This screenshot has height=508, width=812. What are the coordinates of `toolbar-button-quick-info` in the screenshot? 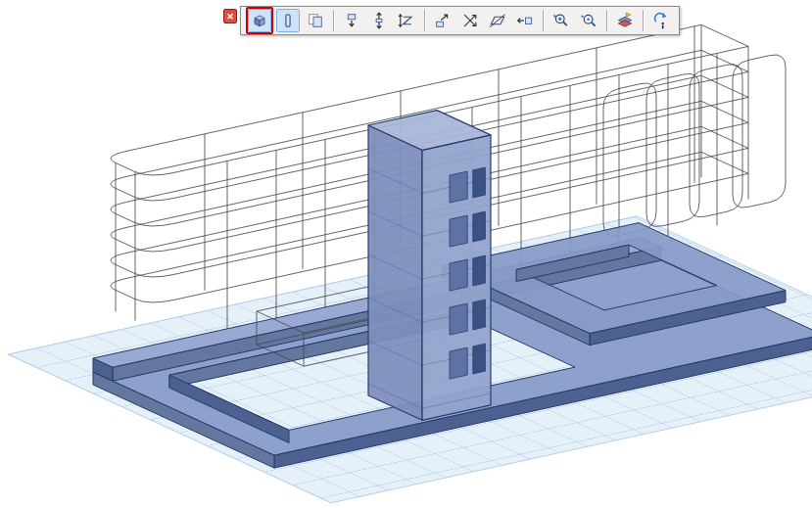 It's located at (661, 21).